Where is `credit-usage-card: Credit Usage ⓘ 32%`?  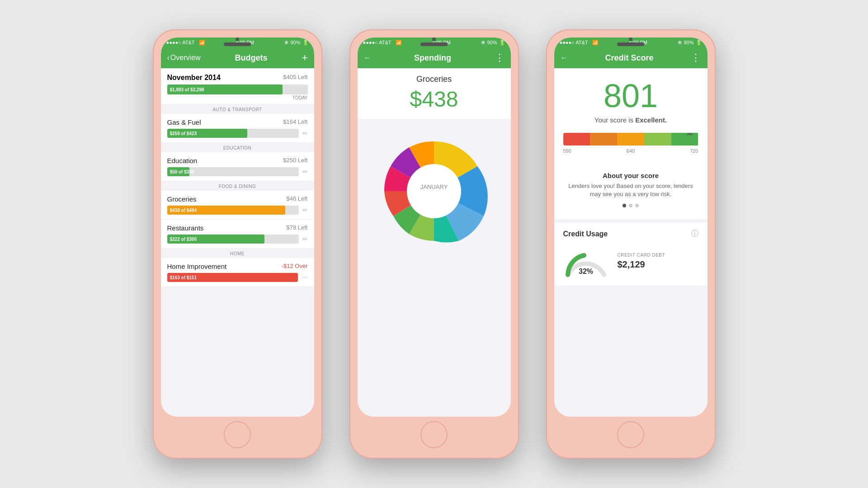
credit-usage-card: Credit Usage ⓘ 32% is located at coordinates (631, 254).